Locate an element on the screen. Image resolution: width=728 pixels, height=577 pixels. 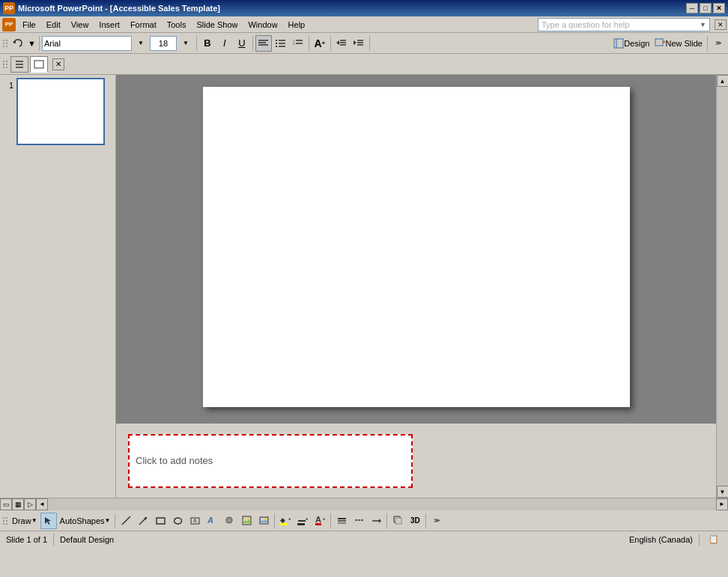
slide-view-2-button: ▦ is located at coordinates (18, 504).